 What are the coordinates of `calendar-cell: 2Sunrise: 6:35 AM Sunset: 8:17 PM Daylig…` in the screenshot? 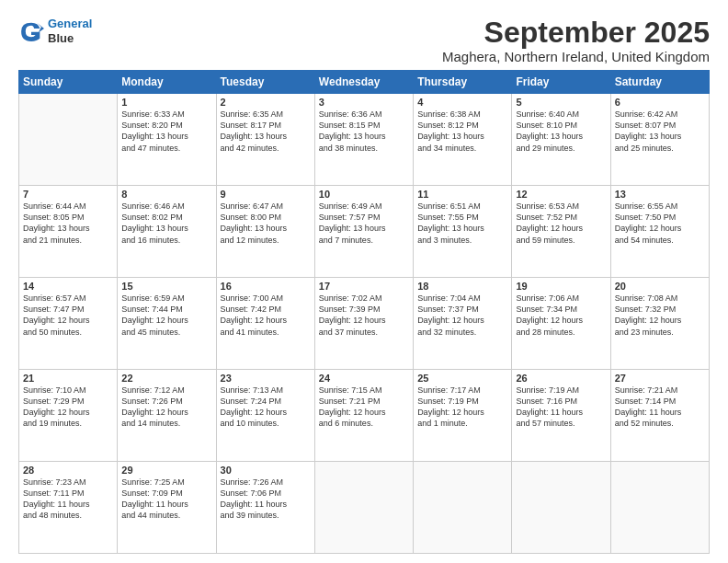 It's located at (265, 140).